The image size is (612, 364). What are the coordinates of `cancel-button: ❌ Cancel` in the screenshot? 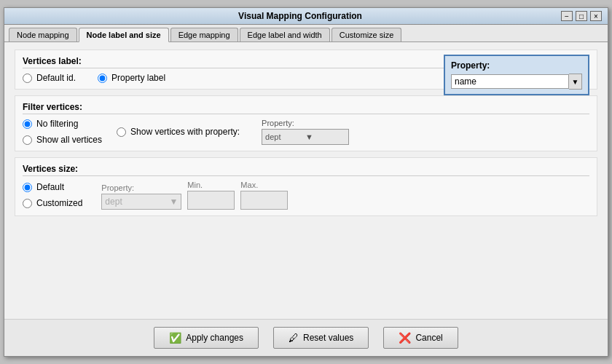 It's located at (420, 338).